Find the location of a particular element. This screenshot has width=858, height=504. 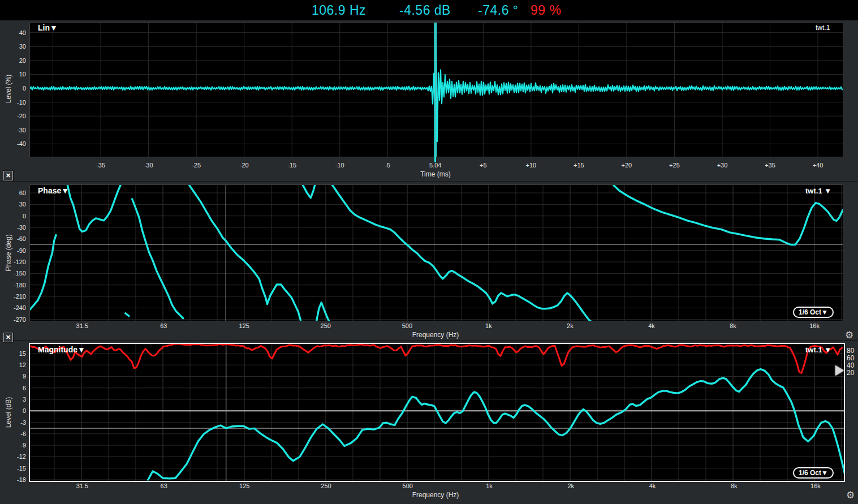

impulse-time-tick: 5.04 is located at coordinates (436, 165).